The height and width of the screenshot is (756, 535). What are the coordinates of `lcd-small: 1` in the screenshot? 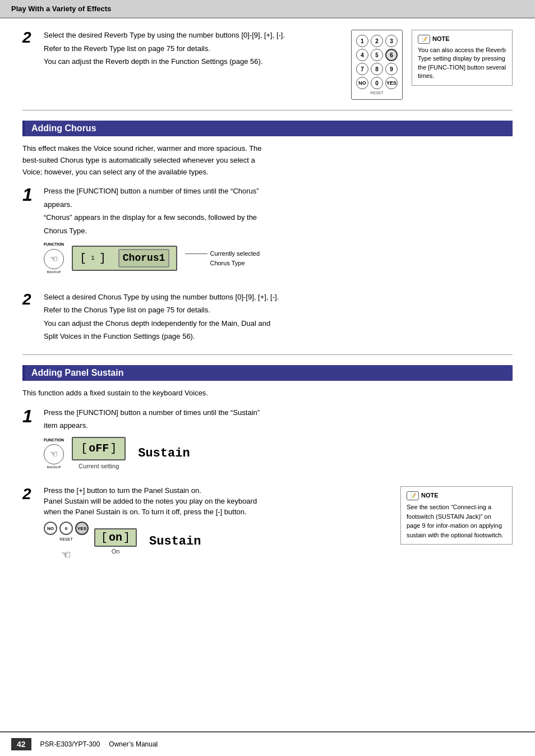 It's located at (93, 258).